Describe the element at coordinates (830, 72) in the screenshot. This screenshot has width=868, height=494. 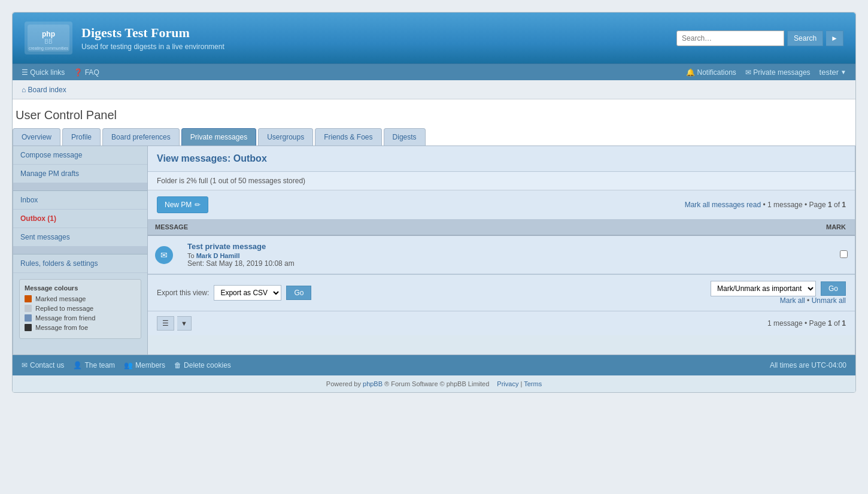
I see `username: tester` at that location.